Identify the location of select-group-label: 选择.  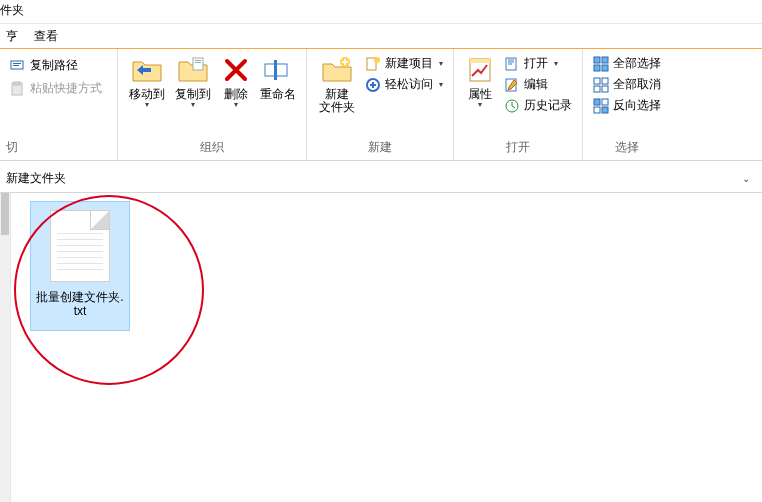
(627, 148).